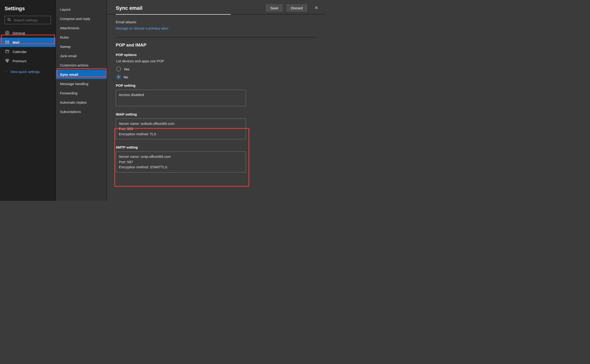 This screenshot has height=364, width=590. Describe the element at coordinates (81, 102) in the screenshot. I see `sec-item-automatic-replies: Automatic replies` at that location.